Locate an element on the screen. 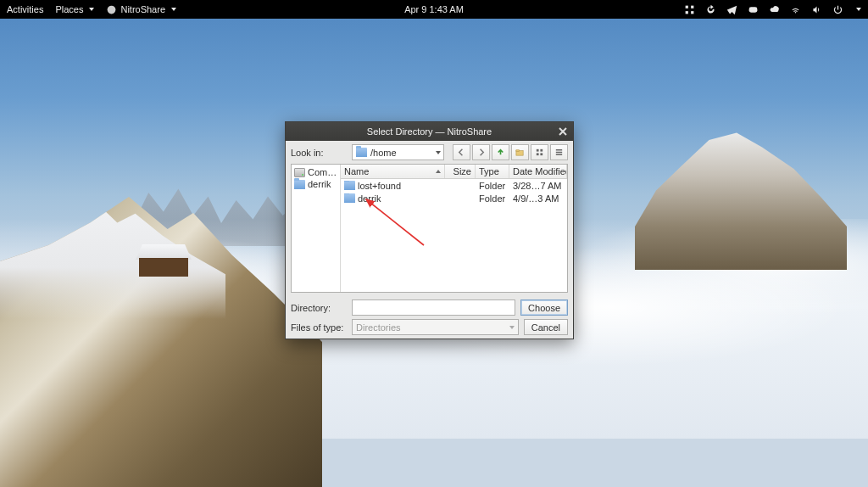 This screenshot has width=868, height=487. choose-button: Choose is located at coordinates (544, 307).